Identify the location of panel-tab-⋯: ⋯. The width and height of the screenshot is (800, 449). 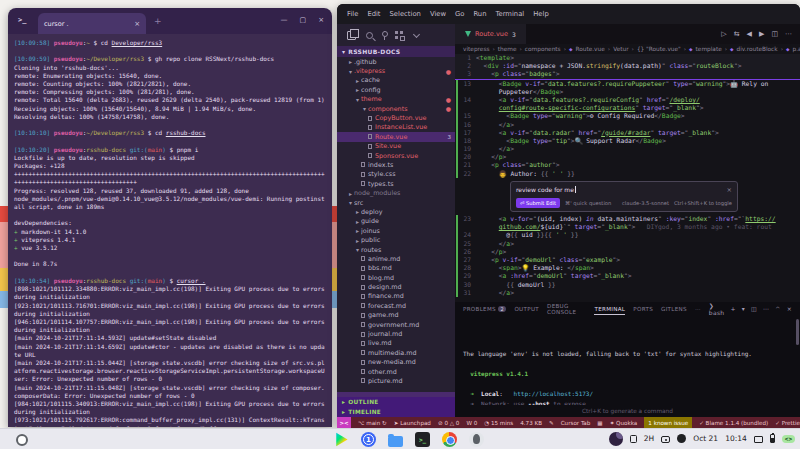
(698, 308).